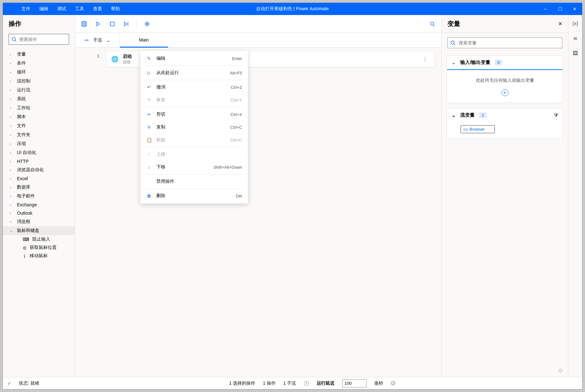 This screenshot has height=392, width=585. I want to click on tree-cat-mouse-keyboard: ⌄鼠标和键盘, so click(39, 231).